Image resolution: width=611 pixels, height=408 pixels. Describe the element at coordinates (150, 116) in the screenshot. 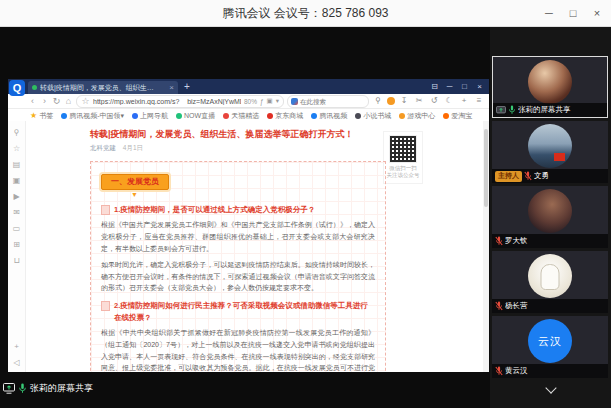

I see `bookmark-item: 上网导航` at that location.